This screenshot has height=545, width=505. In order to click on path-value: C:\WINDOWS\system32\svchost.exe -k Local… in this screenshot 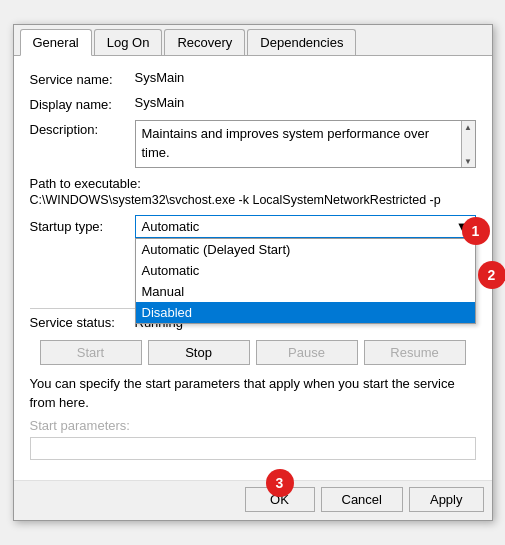, I will do `click(253, 200)`.